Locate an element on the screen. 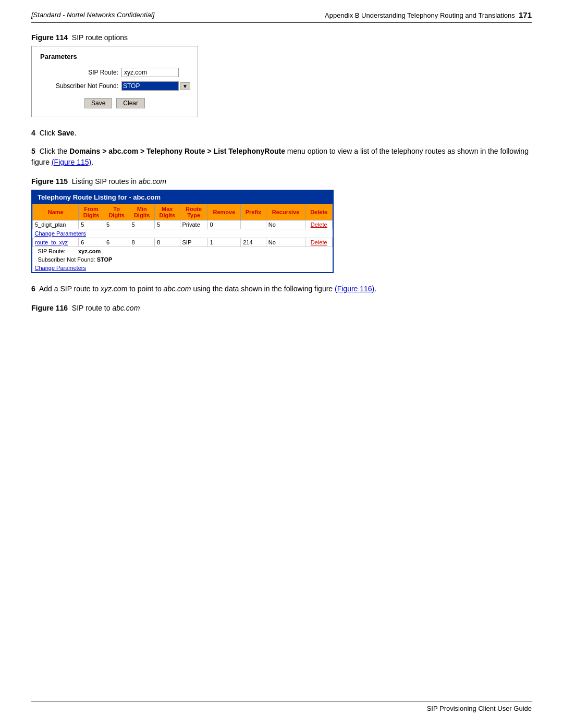 Image resolution: width=563 pixels, height=728 pixels. row2-max: 8 is located at coordinates (167, 243).